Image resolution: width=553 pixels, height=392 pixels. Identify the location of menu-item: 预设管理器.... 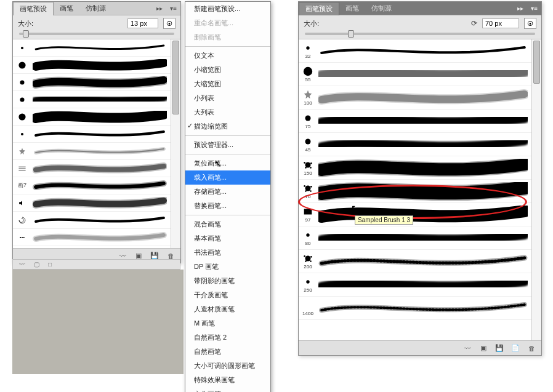
(228, 145).